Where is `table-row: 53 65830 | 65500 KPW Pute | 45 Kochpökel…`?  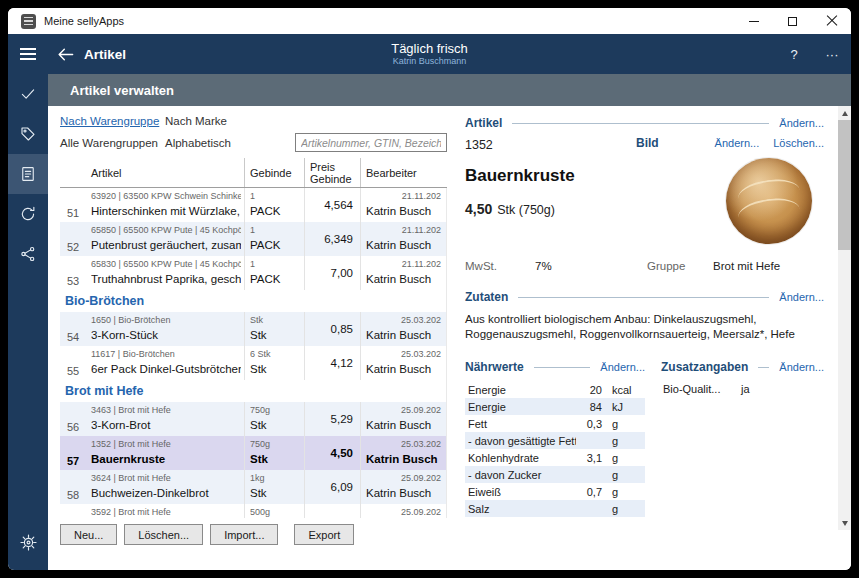 table-row: 53 65830 | 65500 KPW Pute | 45 Kochpökel… is located at coordinates (253, 273).